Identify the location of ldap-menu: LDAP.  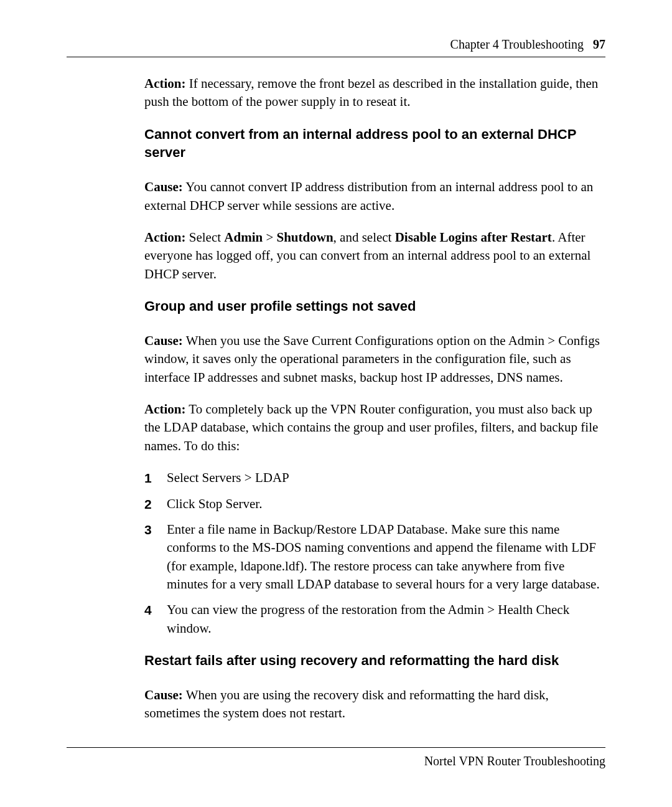
(273, 478).